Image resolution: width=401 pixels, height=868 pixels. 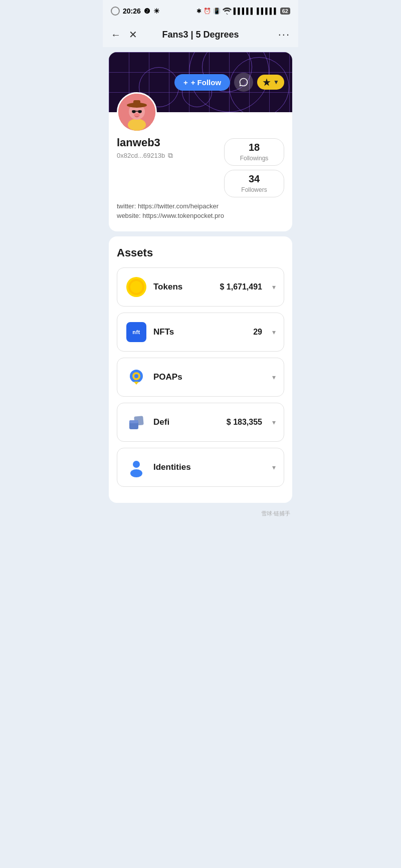 What do you see at coordinates (274, 467) in the screenshot?
I see `identities-chevron-icon: ▾` at bounding box center [274, 467].